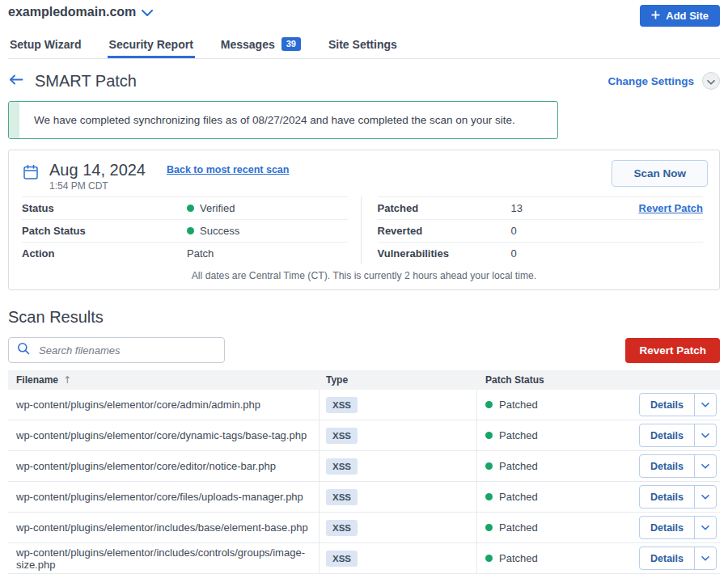 The height and width of the screenshot is (574, 728). What do you see at coordinates (97, 170) in the screenshot?
I see `scan-date: Aug 14, 2024` at bounding box center [97, 170].